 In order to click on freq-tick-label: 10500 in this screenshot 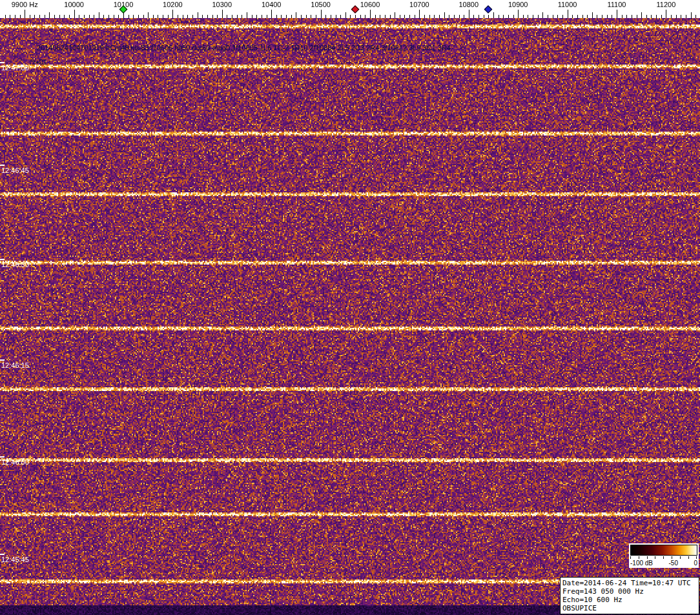, I will do `click(320, 5)`.